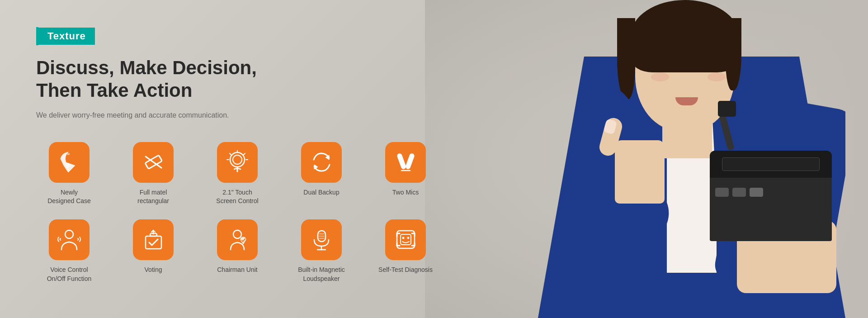 This screenshot has height=318, width=868. I want to click on chairman-icon, so click(238, 240).